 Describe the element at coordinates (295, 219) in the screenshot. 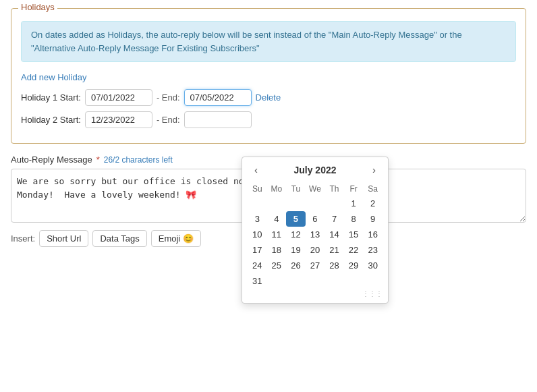

I see `calendar-day-cell: 5` at that location.